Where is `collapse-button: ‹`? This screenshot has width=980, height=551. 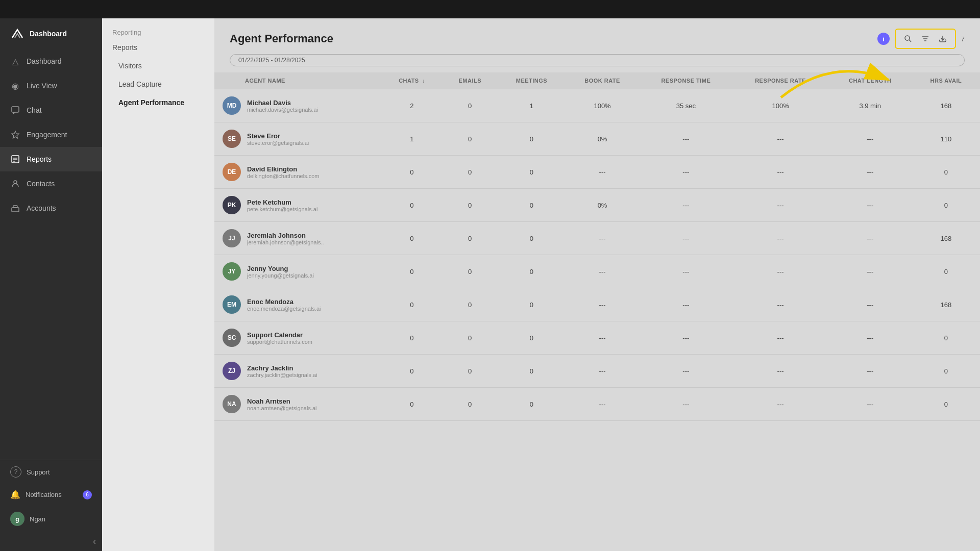 collapse-button: ‹ is located at coordinates (51, 542).